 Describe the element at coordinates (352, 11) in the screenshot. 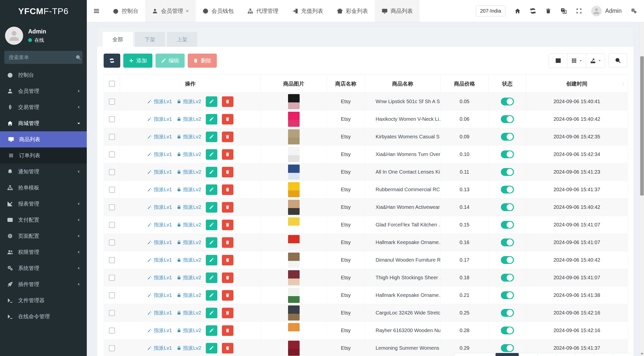

I see `tab-bonus: 彩金列表` at that location.